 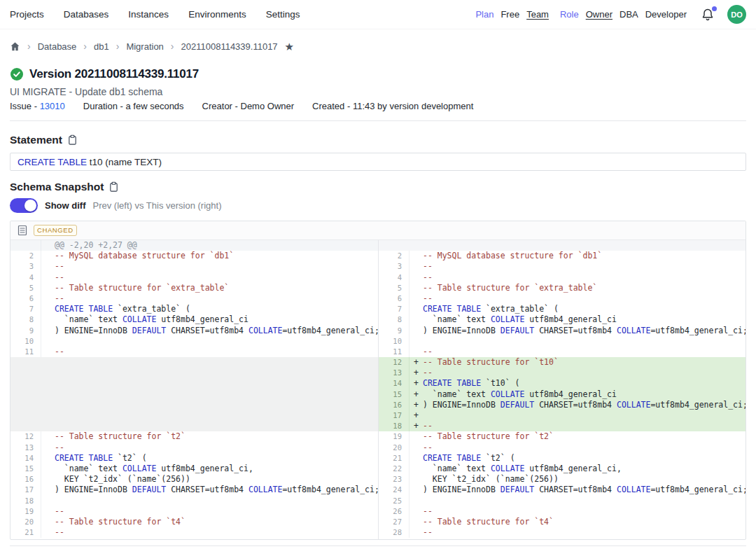 I want to click on diff-row-added: 12+-- Table structure for `t10`, so click(x=562, y=363).